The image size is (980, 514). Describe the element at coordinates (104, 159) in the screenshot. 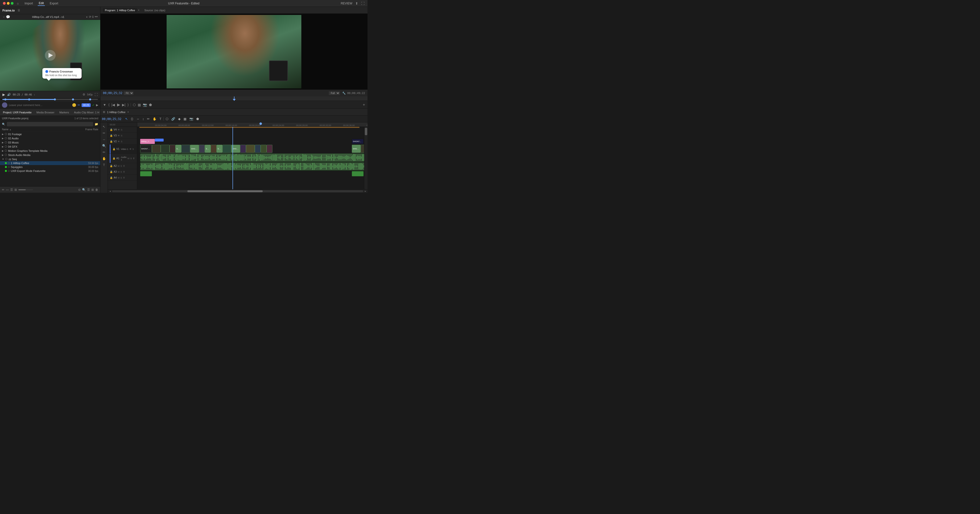

I see `hand-btn: ✋` at that location.